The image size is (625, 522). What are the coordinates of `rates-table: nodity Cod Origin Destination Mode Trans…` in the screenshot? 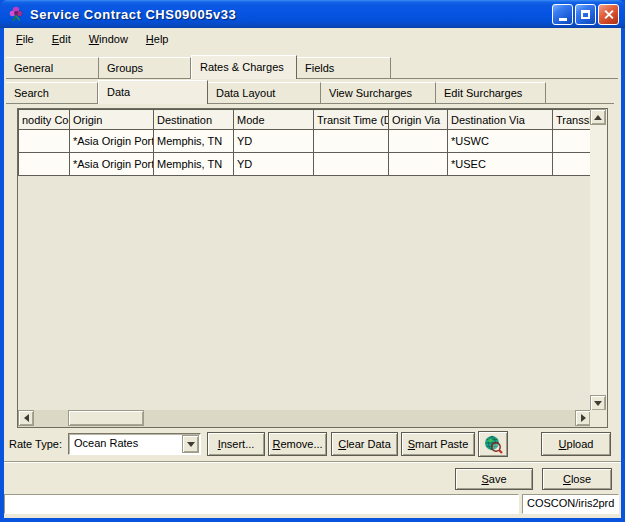 It's located at (305, 142).